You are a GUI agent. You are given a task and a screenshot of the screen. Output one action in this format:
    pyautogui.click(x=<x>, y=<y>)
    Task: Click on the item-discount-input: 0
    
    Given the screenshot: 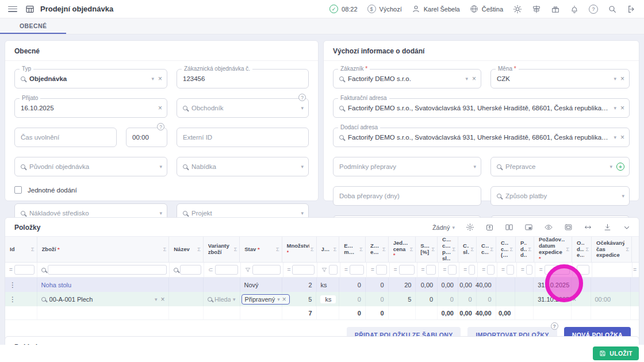 What is the action you would take?
    pyautogui.click(x=427, y=299)
    